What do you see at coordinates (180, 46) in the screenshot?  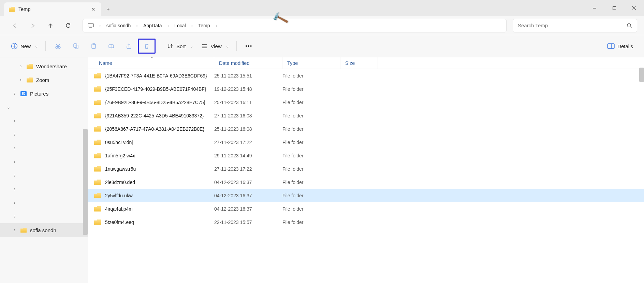 I see `sort-button: Sort ⌄` at bounding box center [180, 46].